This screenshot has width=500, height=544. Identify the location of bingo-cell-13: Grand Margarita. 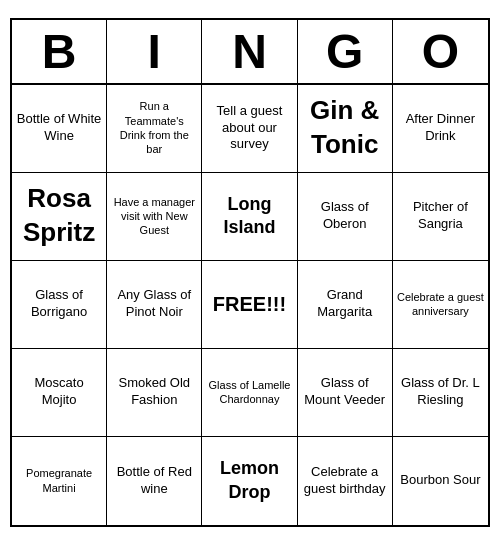
(346, 305).